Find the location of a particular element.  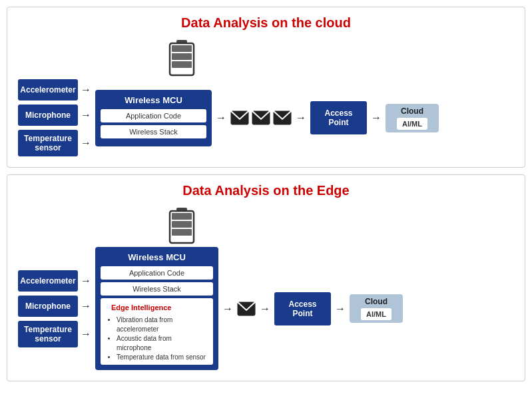

arrow-to-cloud-top: → is located at coordinates (376, 118).